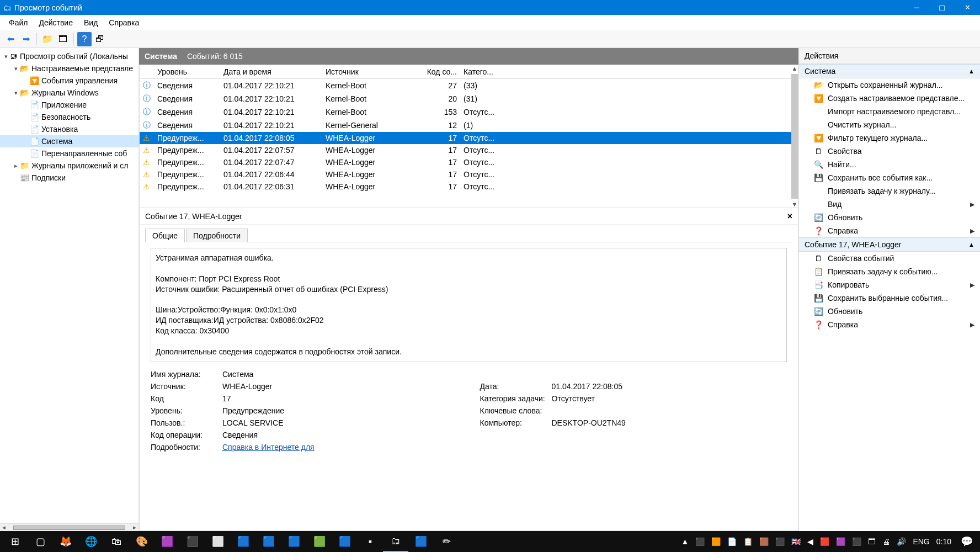 The width and height of the screenshot is (980, 552). Describe the element at coordinates (921, 542) in the screenshot. I see `tray-language: ENG` at that location.